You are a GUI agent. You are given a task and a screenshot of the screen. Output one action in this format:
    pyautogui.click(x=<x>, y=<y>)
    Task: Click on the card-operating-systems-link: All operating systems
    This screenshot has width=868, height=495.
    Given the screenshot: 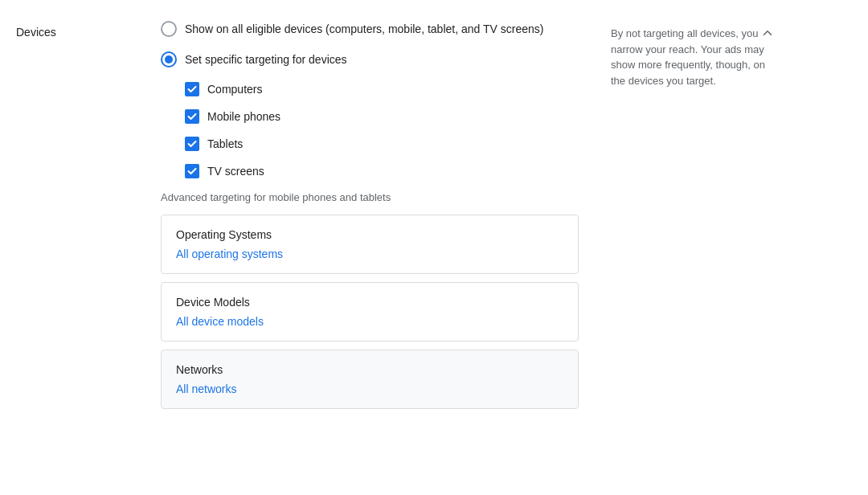 What is the action you would take?
    pyautogui.click(x=230, y=254)
    